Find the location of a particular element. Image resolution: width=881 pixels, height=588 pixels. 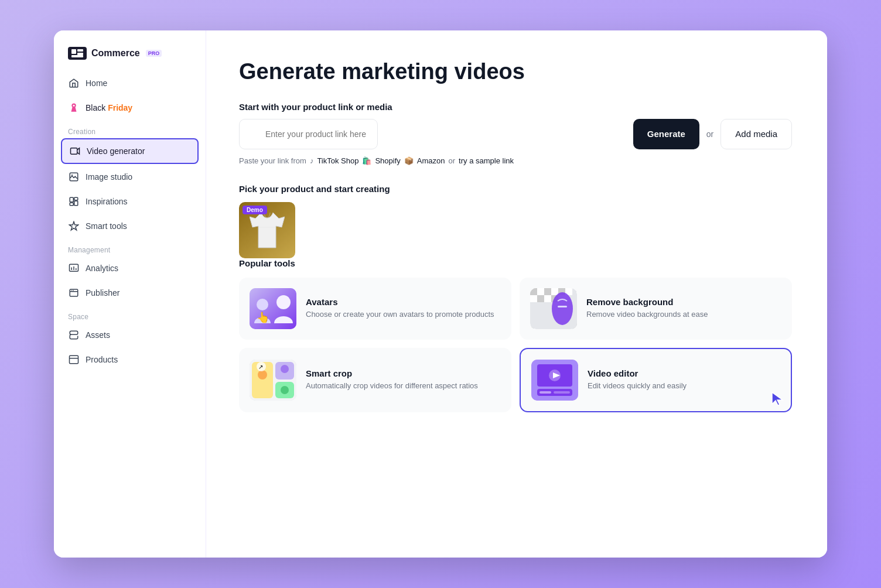

videoeditor-illustration is located at coordinates (555, 380).